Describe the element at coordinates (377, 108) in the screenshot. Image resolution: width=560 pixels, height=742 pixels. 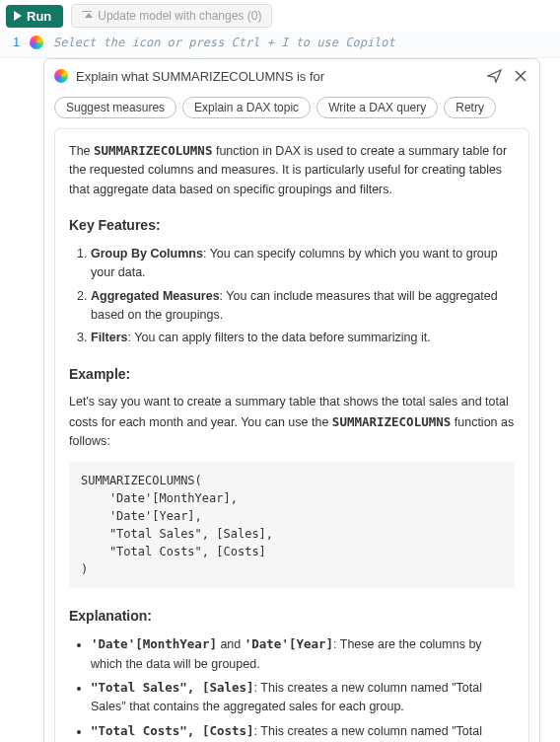
I see `chip-write-dax-query: Write a DAX query` at that location.